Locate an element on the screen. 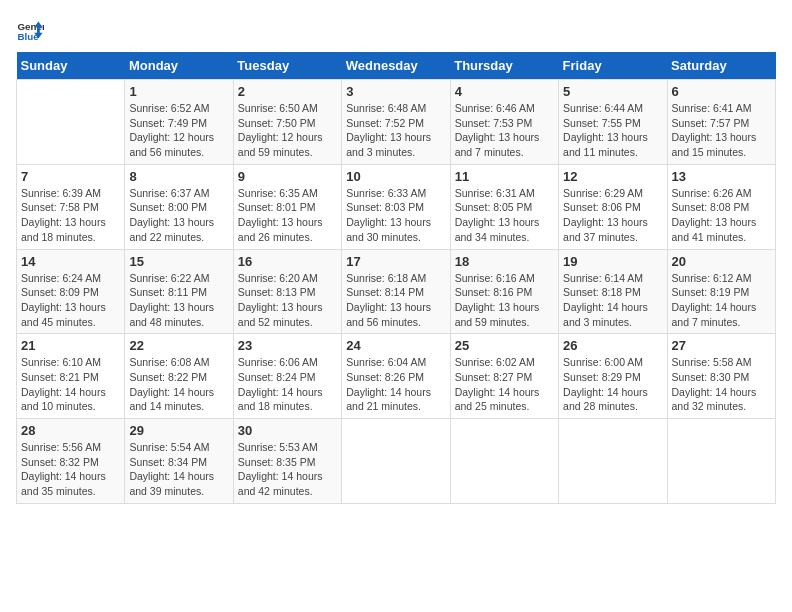  day-number: 10 is located at coordinates (396, 176).